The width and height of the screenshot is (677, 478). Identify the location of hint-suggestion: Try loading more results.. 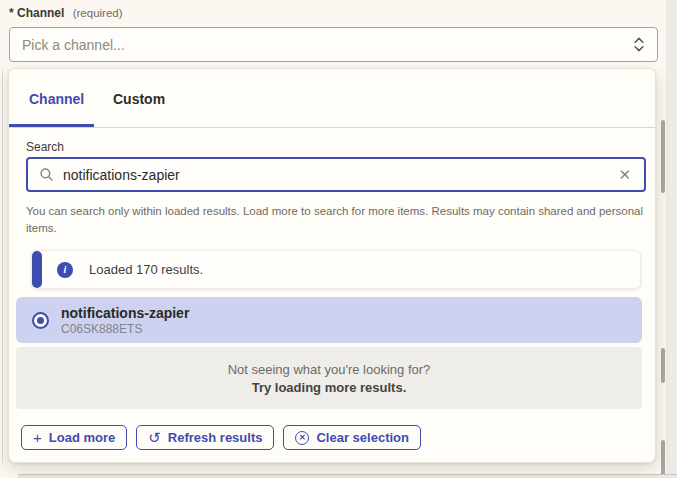
(330, 388).